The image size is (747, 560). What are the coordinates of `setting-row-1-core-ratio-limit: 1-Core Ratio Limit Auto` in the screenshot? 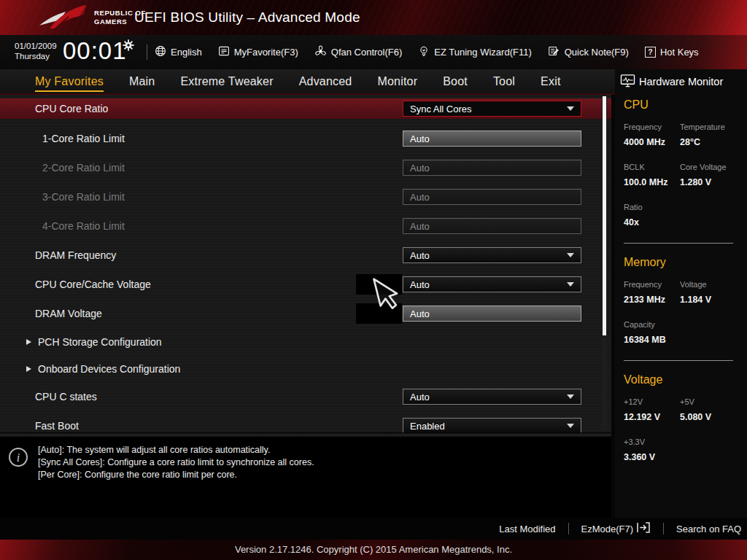 It's located at (306, 139).